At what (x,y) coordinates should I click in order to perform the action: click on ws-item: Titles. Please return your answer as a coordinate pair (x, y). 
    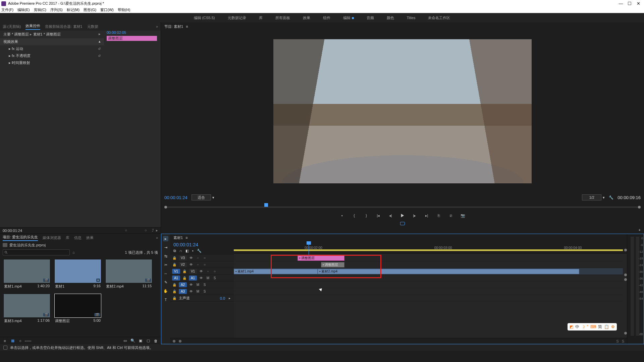
    Looking at the image, I should click on (411, 18).